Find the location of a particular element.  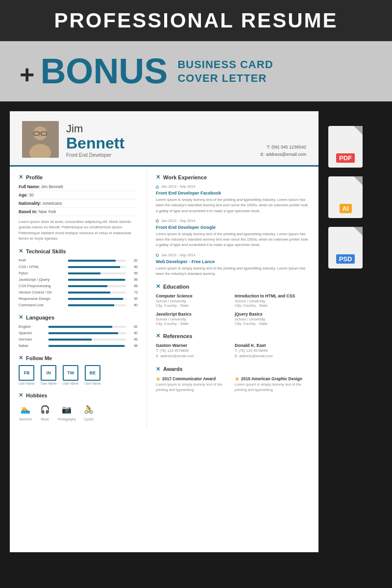

ref-phone: T: (78) 123 4578699 is located at coordinates (193, 351).